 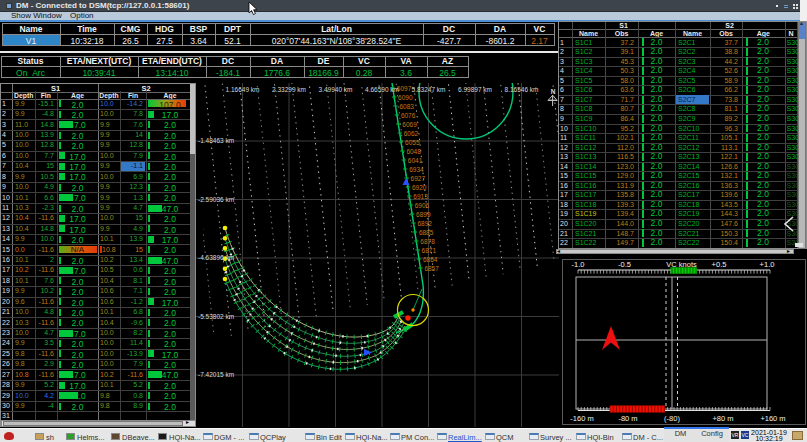 What do you see at coordinates (430, 260) in the screenshot?
I see `svg-text: 6864` at bounding box center [430, 260].